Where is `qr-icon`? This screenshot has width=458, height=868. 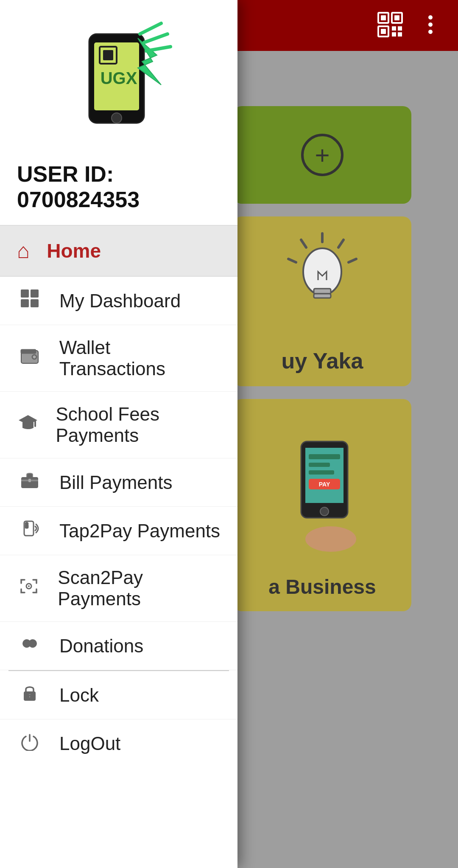 qr-icon is located at coordinates (390, 25).